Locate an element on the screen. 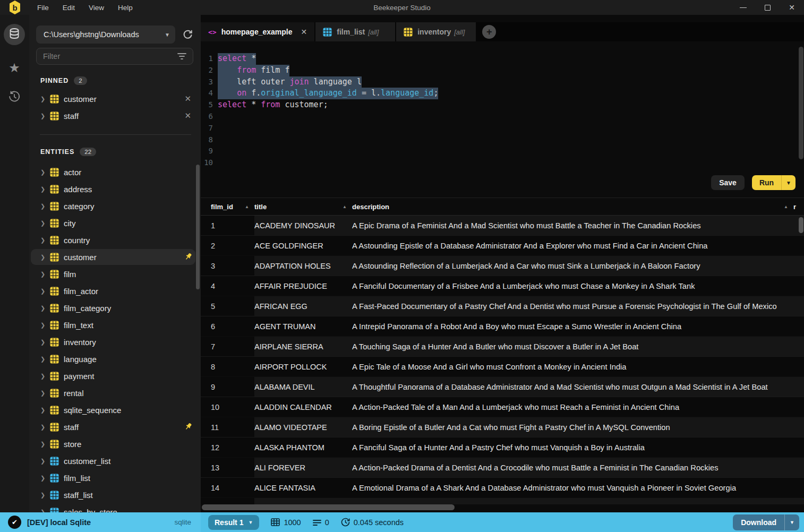  refresh-button is located at coordinates (188, 35).